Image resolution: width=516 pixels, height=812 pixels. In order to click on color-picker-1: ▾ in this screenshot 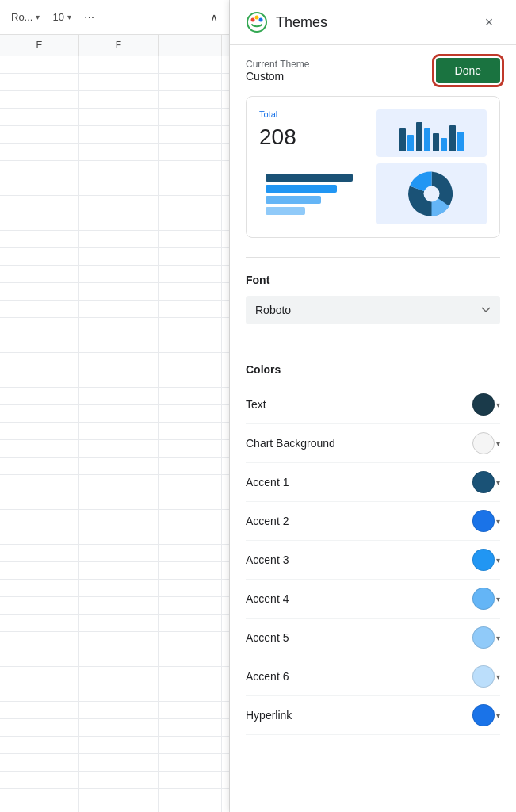, I will do `click(487, 443)`.